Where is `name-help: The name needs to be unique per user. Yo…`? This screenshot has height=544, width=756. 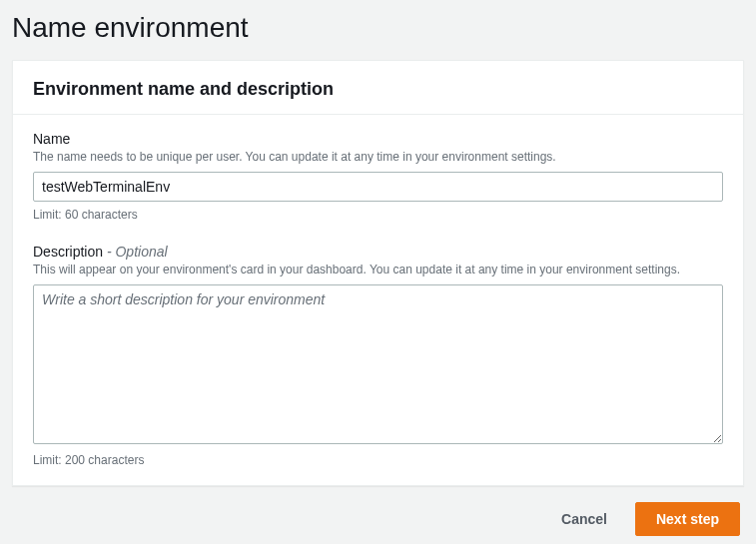
name-help: The name needs to be unique per user. Yo… is located at coordinates (378, 158).